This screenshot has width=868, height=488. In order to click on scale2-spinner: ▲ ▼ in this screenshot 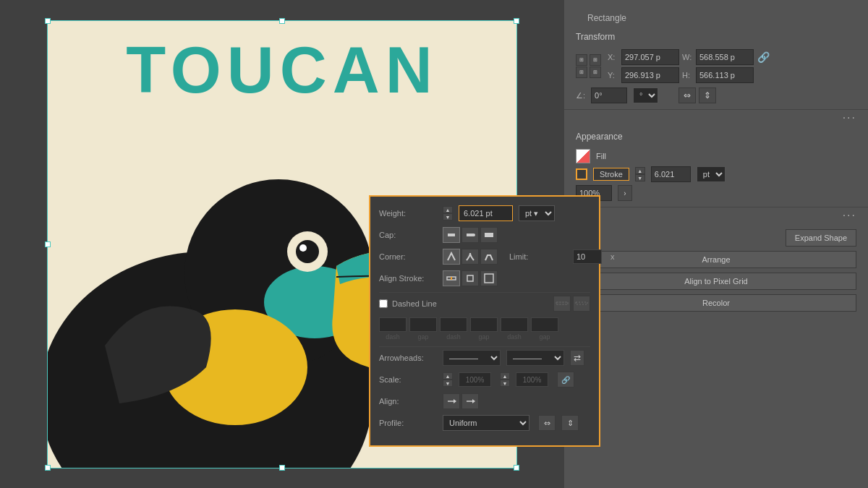, I will do `click(505, 380)`.